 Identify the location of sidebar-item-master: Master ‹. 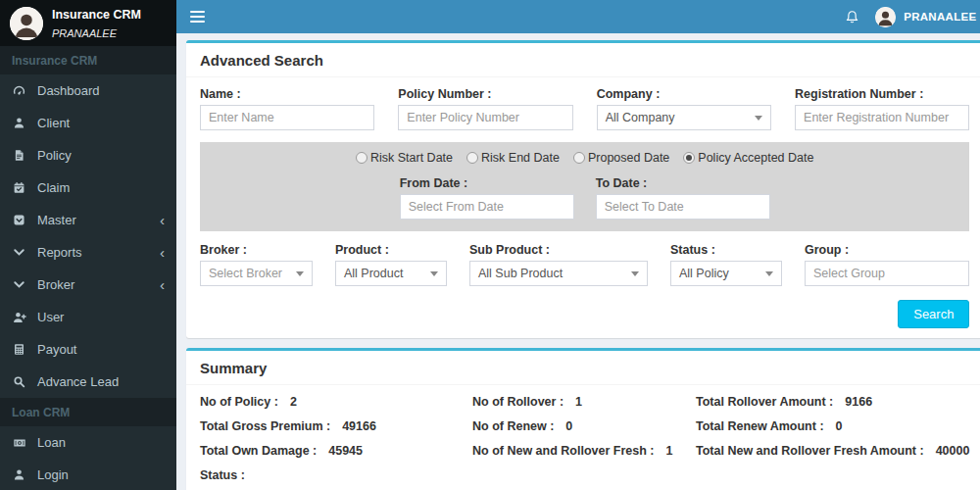
(88, 220).